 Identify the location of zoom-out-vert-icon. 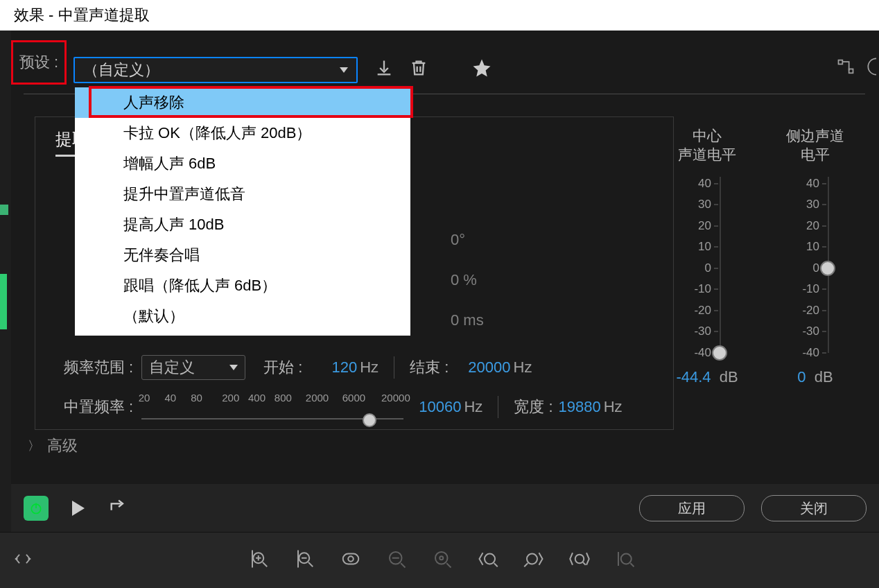
(305, 560).